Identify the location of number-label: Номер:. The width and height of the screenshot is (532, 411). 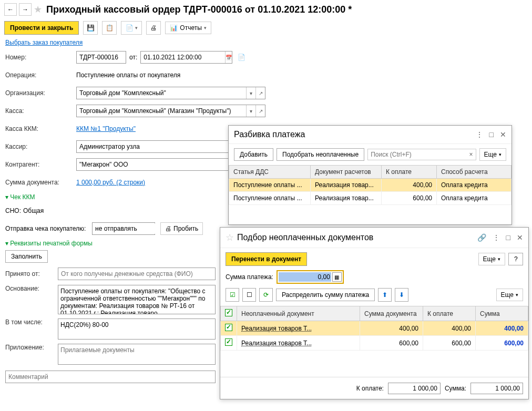
(41, 57).